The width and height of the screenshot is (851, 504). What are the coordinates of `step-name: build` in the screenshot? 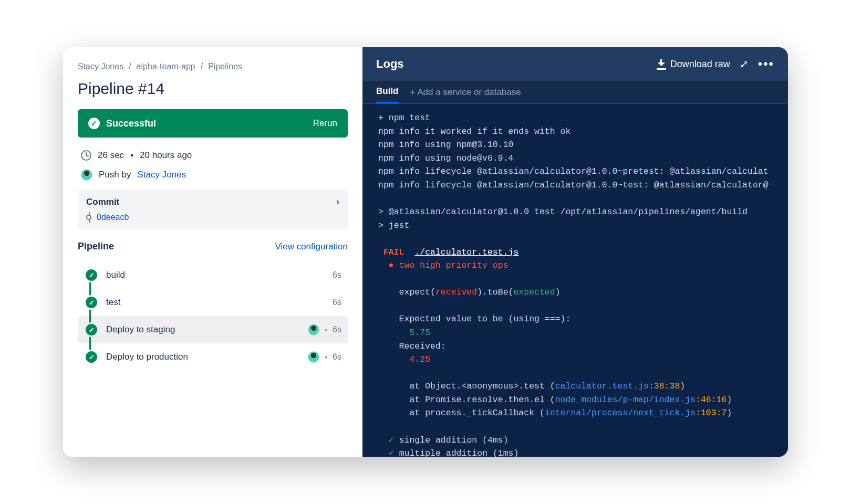 It's located at (116, 275).